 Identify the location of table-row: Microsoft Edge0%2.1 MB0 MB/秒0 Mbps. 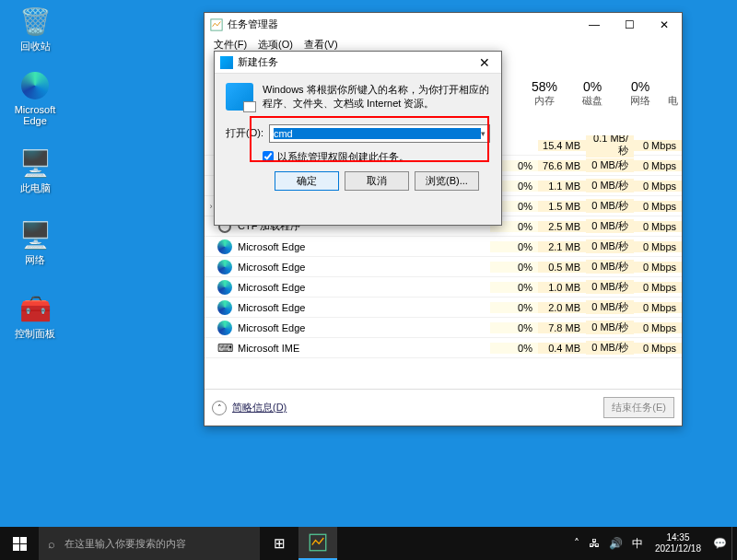
(443, 247).